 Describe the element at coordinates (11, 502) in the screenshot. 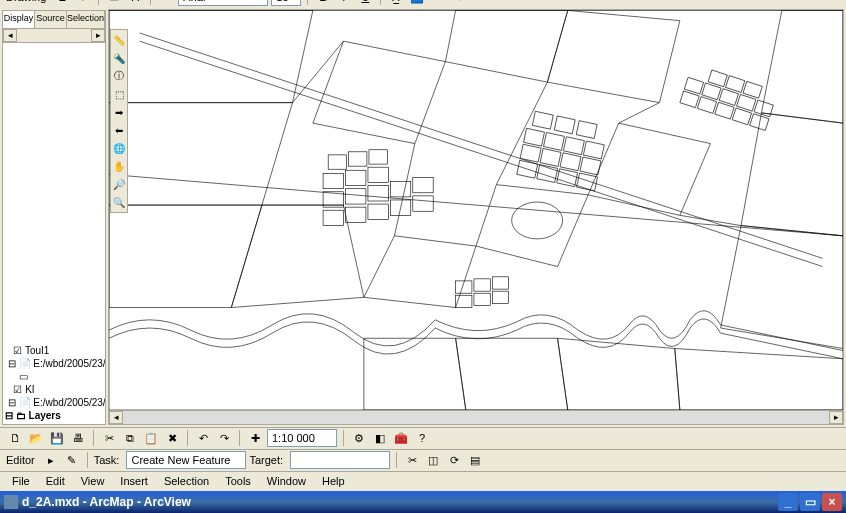

I see `app-icon` at that location.